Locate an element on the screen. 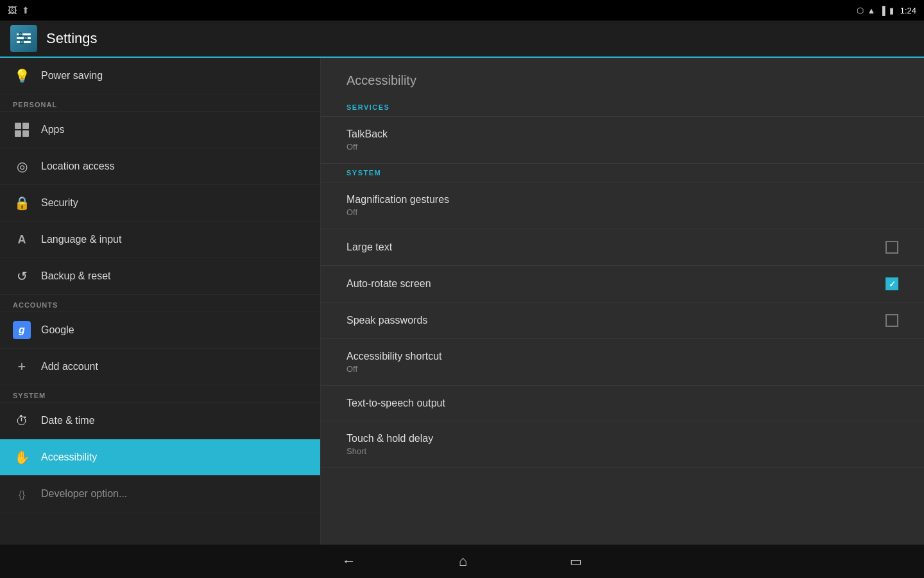 The height and width of the screenshot is (578, 924). content-title: Accessibility is located at coordinates (622, 78).